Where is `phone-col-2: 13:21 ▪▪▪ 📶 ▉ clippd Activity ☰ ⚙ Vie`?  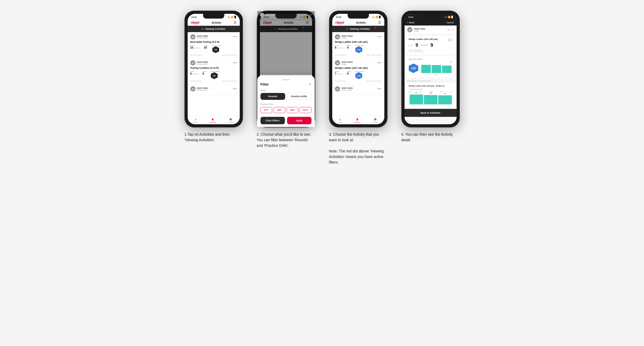
phone-col-2: 13:21 ▪▪▪ 📶 ▉ clippd Activity ☰ ⚙ Vie is located at coordinates (286, 80).